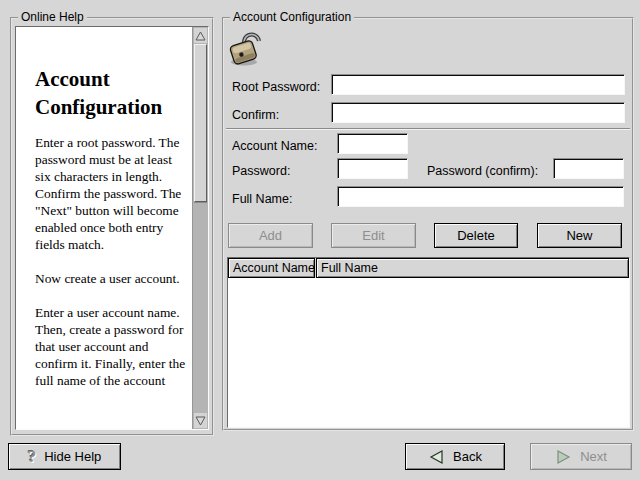 The image size is (640, 480). What do you see at coordinates (272, 268) in the screenshot?
I see `column-header-account-name: Account Name` at bounding box center [272, 268].